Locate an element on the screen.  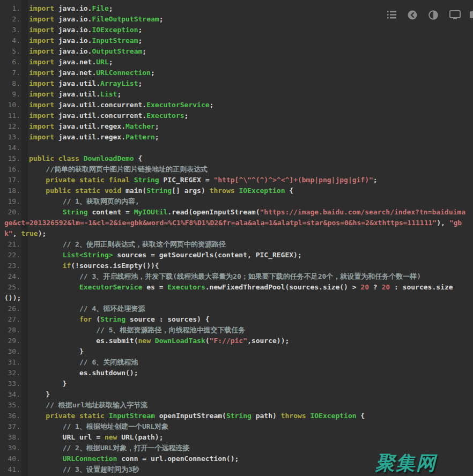
code-token-com: // 1、根据地址创建一个URL对象 is located at coordinates (116, 427).